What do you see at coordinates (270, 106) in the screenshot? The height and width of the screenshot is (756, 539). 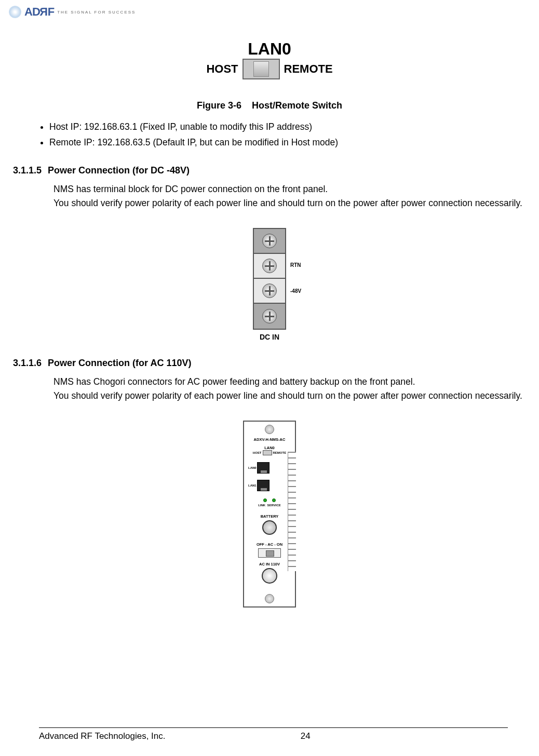 I see `figure-caption: Figure 3-6Host/Remote Switch` at bounding box center [270, 106].